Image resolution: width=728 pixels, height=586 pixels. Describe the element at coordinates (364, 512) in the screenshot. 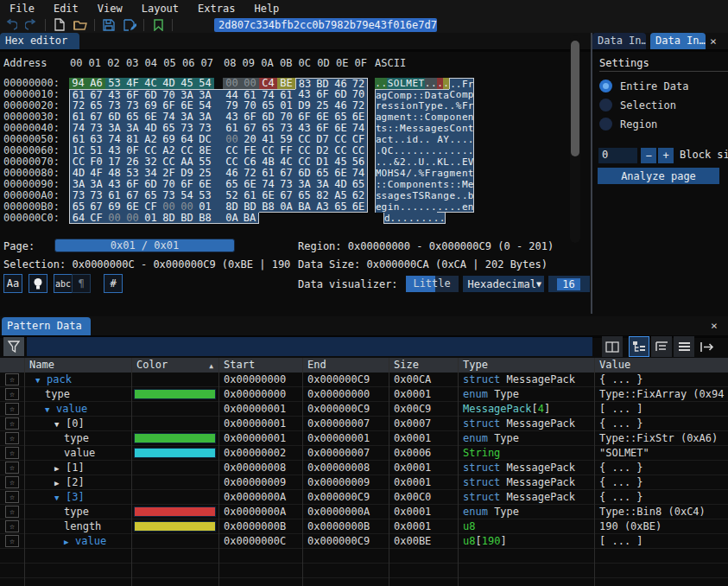

I see `pattern-row: ☆type0x0000000A0x0000000A0x0001enum Type…` at that location.